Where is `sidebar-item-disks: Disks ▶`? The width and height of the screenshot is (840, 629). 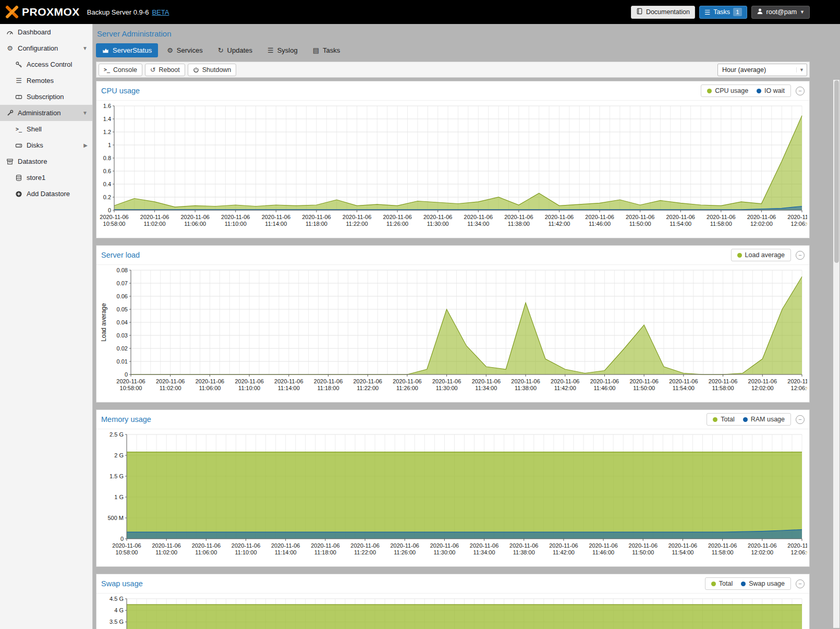 sidebar-item-disks: Disks ▶ is located at coordinates (46, 145).